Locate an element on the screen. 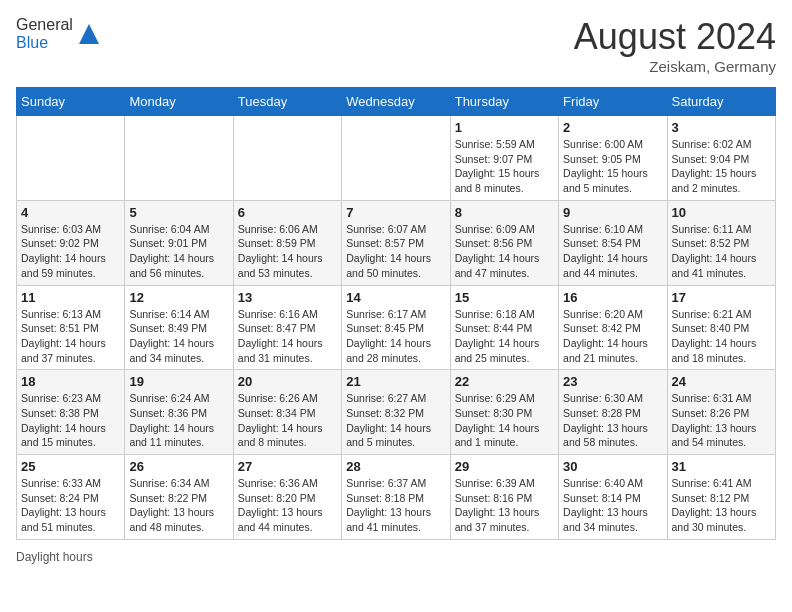  day-info: Sunrise: 6:39 AMSunset: 8:16 PMDaylight:… is located at coordinates (504, 506).